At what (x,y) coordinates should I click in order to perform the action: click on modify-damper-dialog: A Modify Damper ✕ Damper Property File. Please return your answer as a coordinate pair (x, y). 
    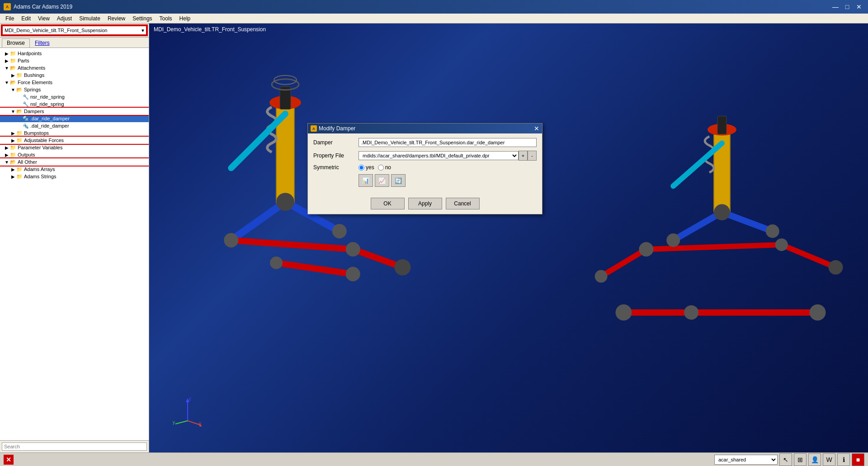
    Looking at the image, I should click on (425, 169).